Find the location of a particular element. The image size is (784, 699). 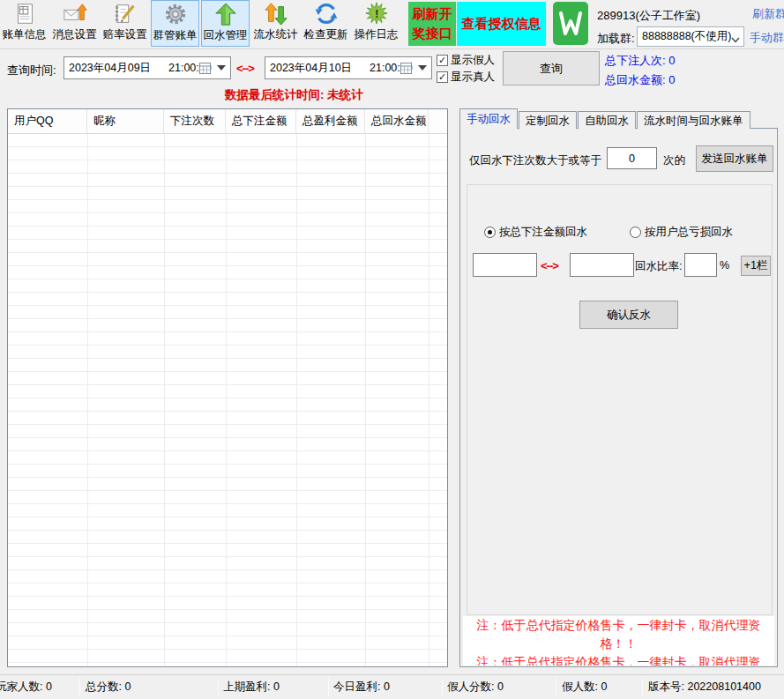

check-update-icon is located at coordinates (326, 14).